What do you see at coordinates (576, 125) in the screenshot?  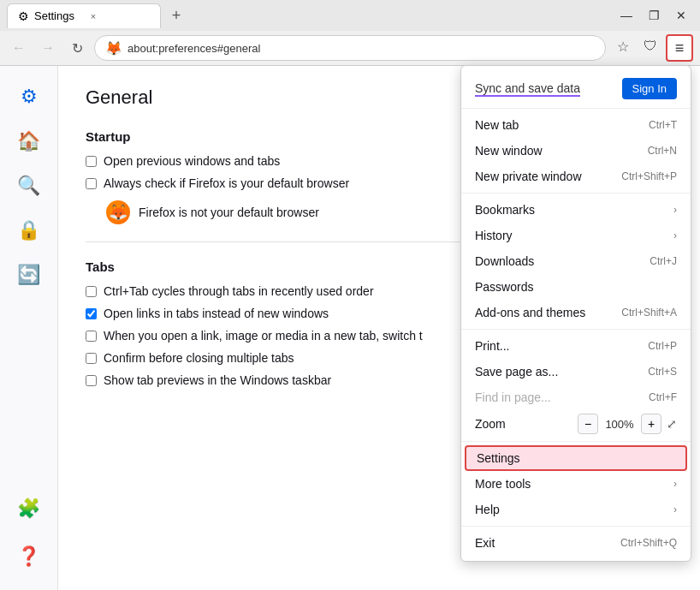 I see `menu-item-new-tab: New tab Ctrl+T` at bounding box center [576, 125].